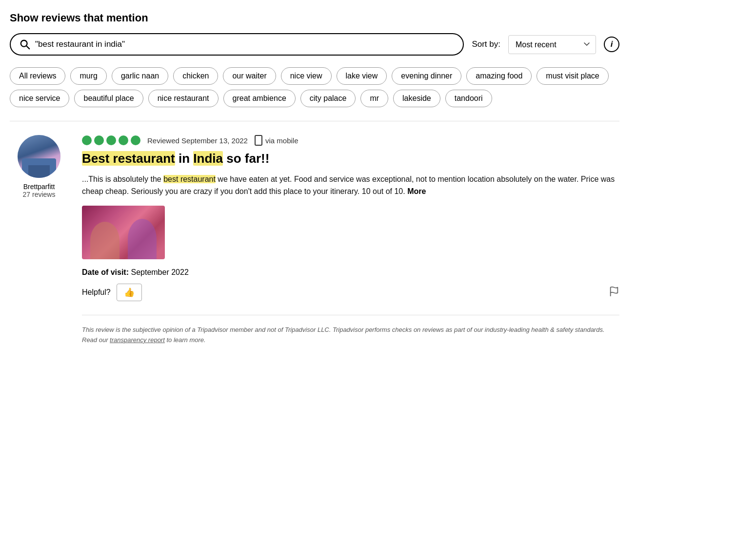 This screenshot has height=557, width=756. What do you see at coordinates (176, 158) in the screenshot?
I see `review-title-text: Best restaurant in India so far!!` at bounding box center [176, 158].